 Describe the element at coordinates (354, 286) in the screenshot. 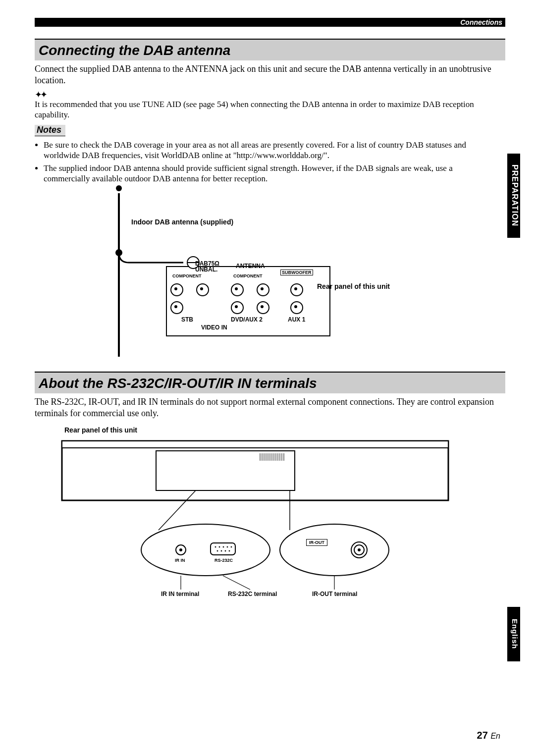

I see `diagram1-rear-panel-label: Rear panel of this unit` at that location.